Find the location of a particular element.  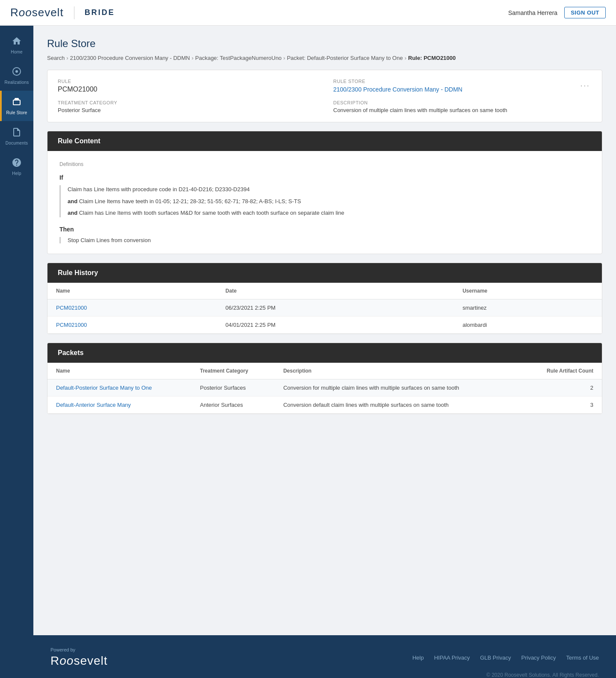

sidebar-item-help: Help is located at coordinates (17, 167).